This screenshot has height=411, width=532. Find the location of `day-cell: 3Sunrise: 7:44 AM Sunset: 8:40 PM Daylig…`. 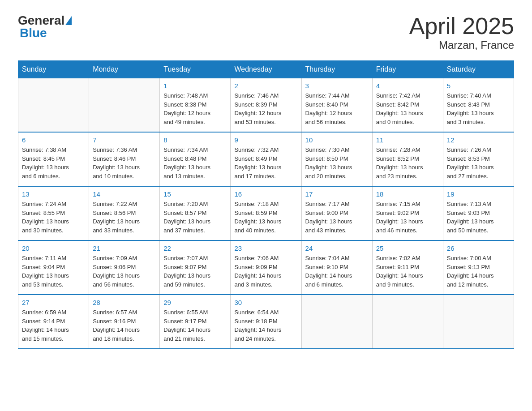

day-cell: 3Sunrise: 7:44 AM Sunset: 8:40 PM Daylig… is located at coordinates (337, 106).